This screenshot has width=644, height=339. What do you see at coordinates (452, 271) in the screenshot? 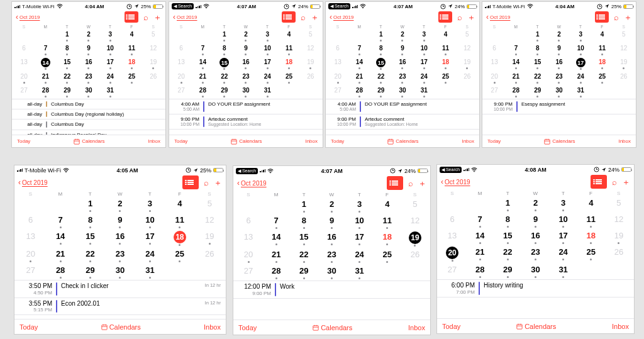
I see `day-cell: 27` at bounding box center [452, 271].